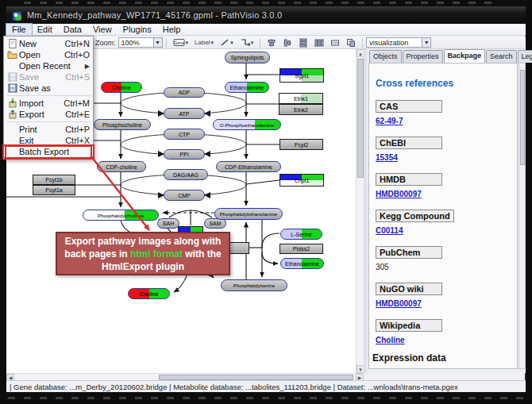 The width and height of the screenshot is (532, 404). What do you see at coordinates (502, 56) in the screenshot?
I see `tab-search: Search` at bounding box center [502, 56].